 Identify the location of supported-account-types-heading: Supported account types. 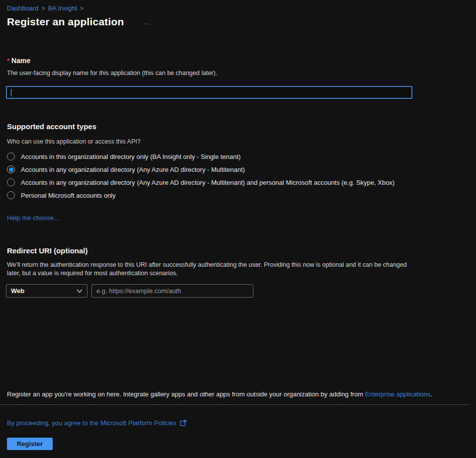
(52, 126).